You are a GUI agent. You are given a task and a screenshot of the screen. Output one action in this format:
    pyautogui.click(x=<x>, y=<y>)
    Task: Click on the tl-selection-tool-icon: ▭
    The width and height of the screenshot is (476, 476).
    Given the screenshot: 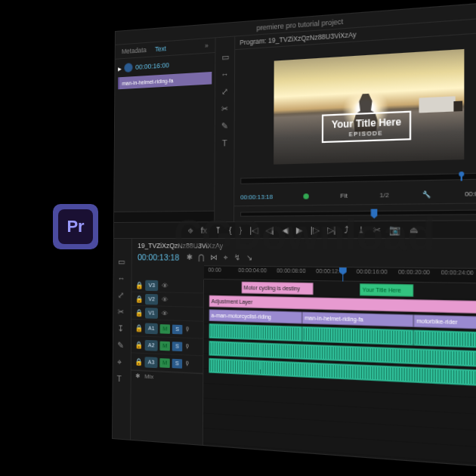 What is the action you would take?
    pyautogui.click(x=122, y=262)
    